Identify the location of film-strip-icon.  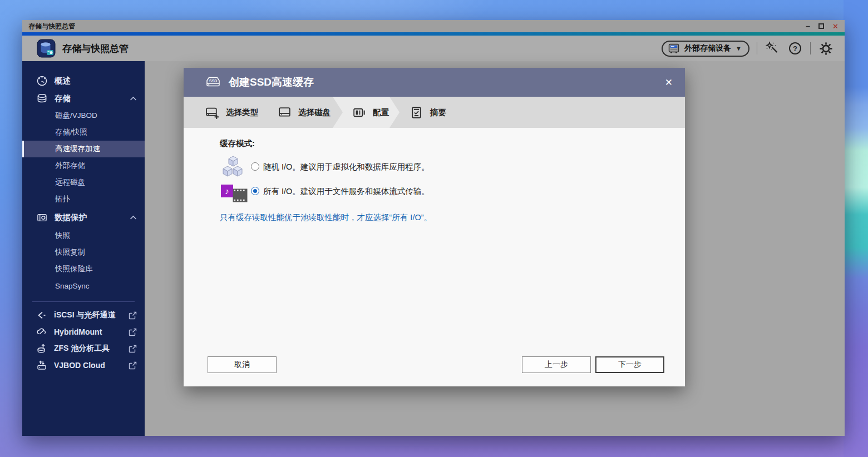
(240, 196).